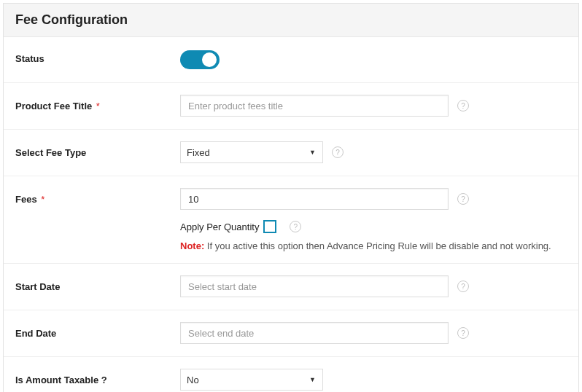  What do you see at coordinates (209, 60) in the screenshot?
I see `toggle-knob` at bounding box center [209, 60].